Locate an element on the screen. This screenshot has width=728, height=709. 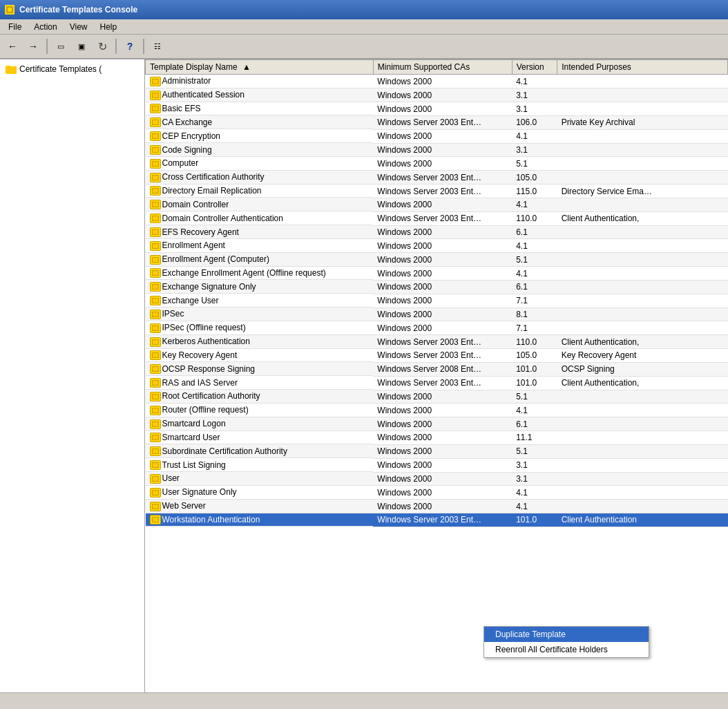
title-bar: Certificate Templates Console is located at coordinates (364, 10).